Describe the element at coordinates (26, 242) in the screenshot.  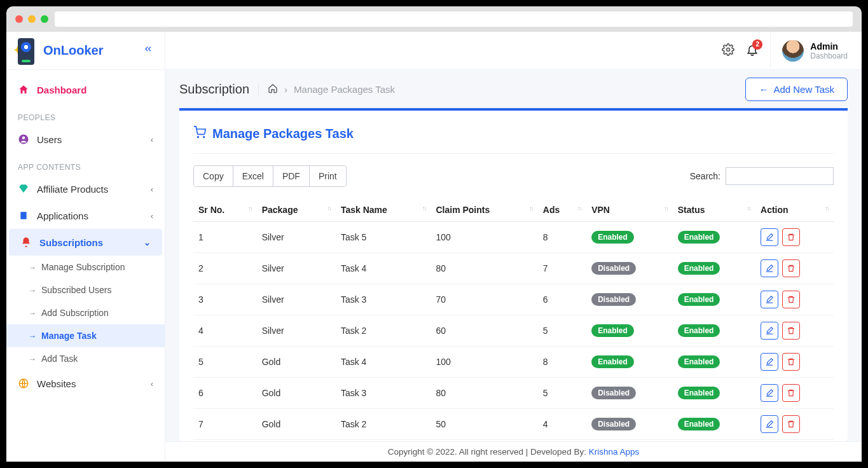
I see `bell-icon` at that location.